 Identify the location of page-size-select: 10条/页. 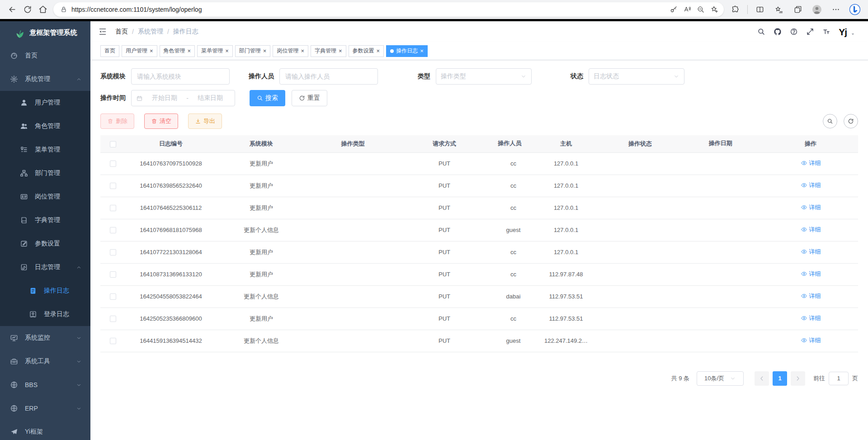
(720, 378).